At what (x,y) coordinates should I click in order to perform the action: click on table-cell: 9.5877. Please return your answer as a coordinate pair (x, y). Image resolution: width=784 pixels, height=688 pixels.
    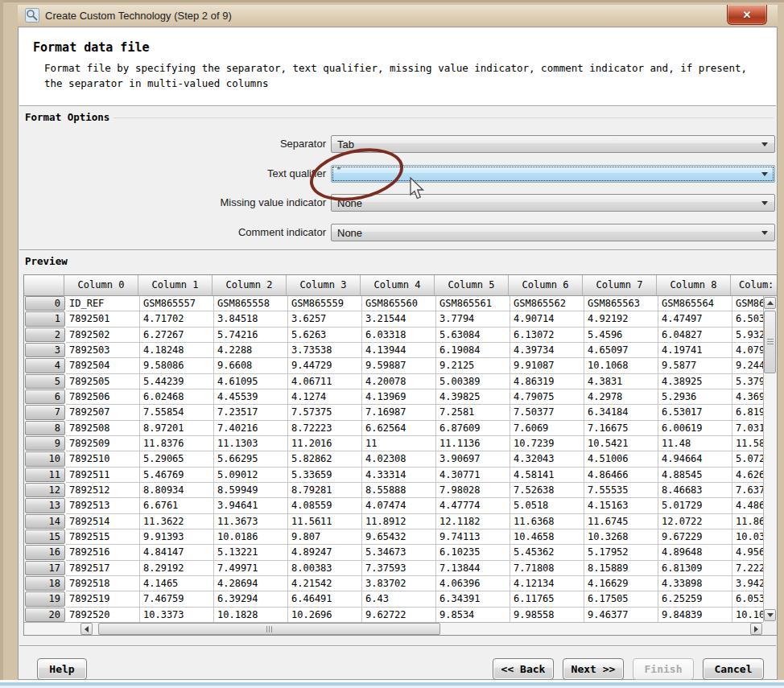
    Looking at the image, I should click on (695, 365).